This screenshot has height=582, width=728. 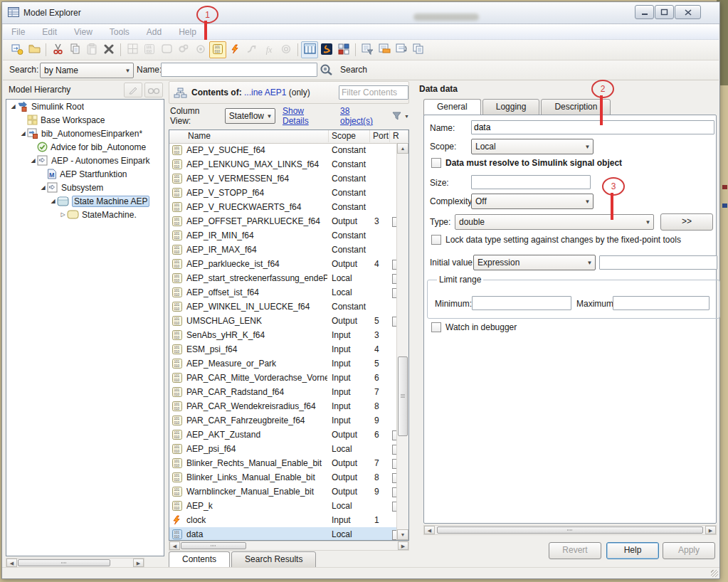 What do you see at coordinates (239, 70) in the screenshot?
I see `search-name-input` at bounding box center [239, 70].